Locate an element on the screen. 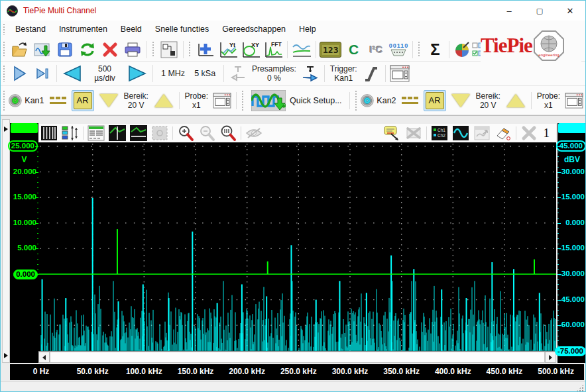  start-button is located at coordinates (20, 74).